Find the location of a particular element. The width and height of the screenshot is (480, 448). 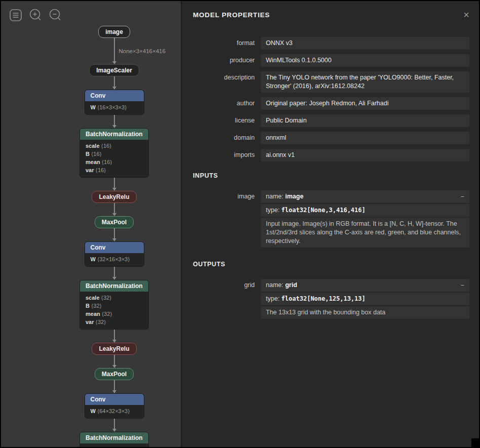

node-label: image is located at coordinates (114, 32).